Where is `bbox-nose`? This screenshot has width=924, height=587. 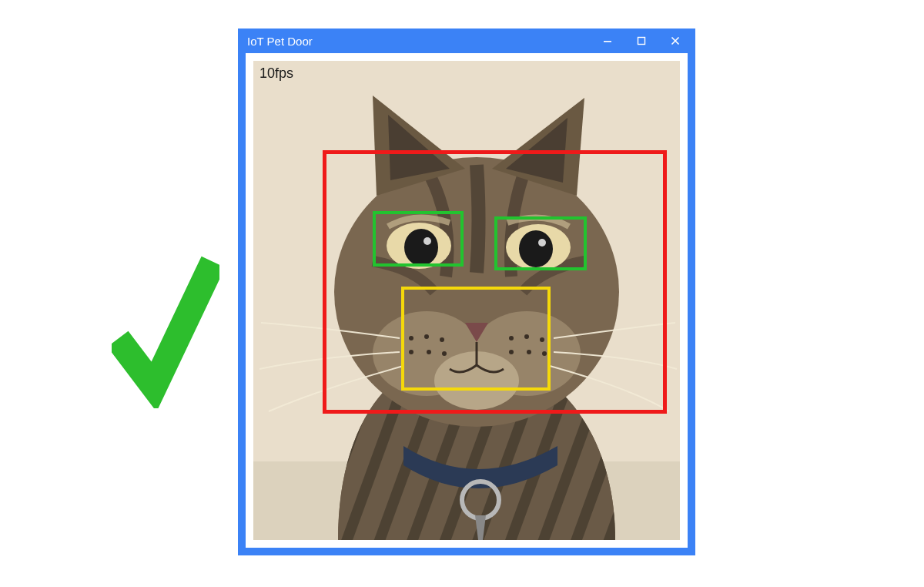
bbox-nose is located at coordinates (476, 339).